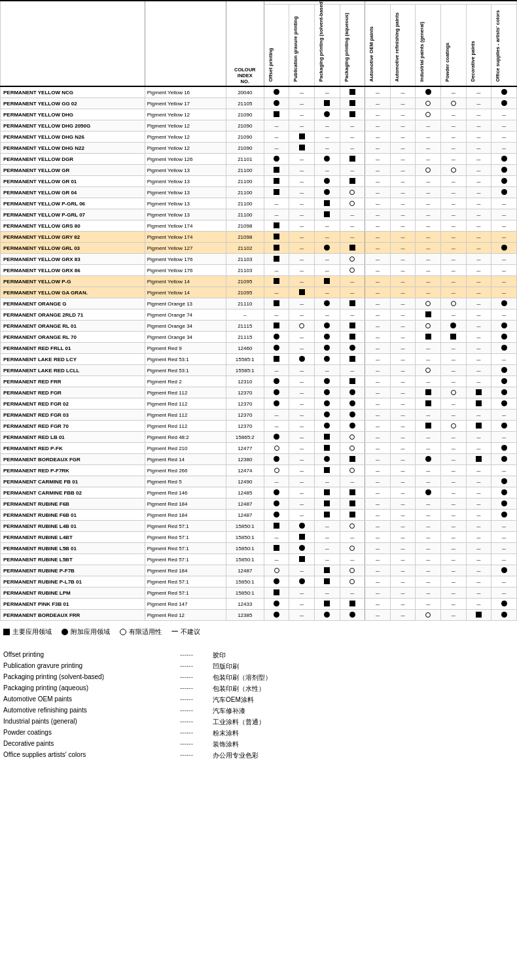 This screenshot has width=517, height=980. I want to click on symbol-circle, so click(123, 632).